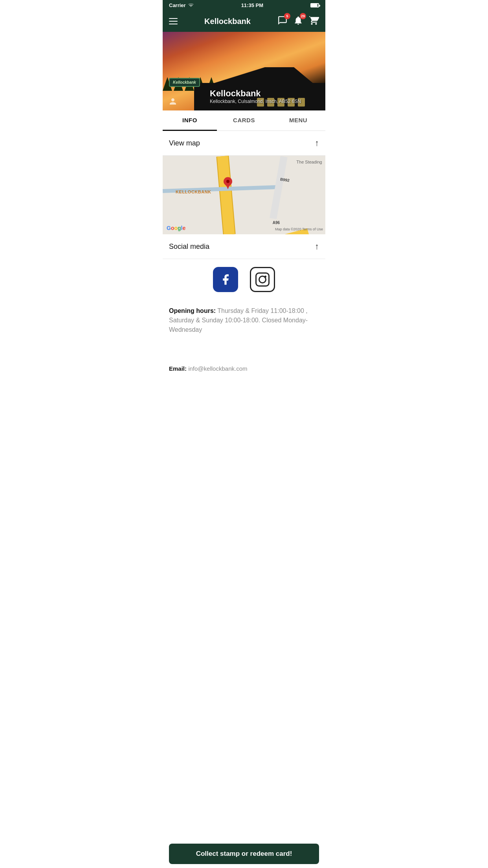  What do you see at coordinates (303, 16) in the screenshot?
I see `notifications-badge: 29` at bounding box center [303, 16].